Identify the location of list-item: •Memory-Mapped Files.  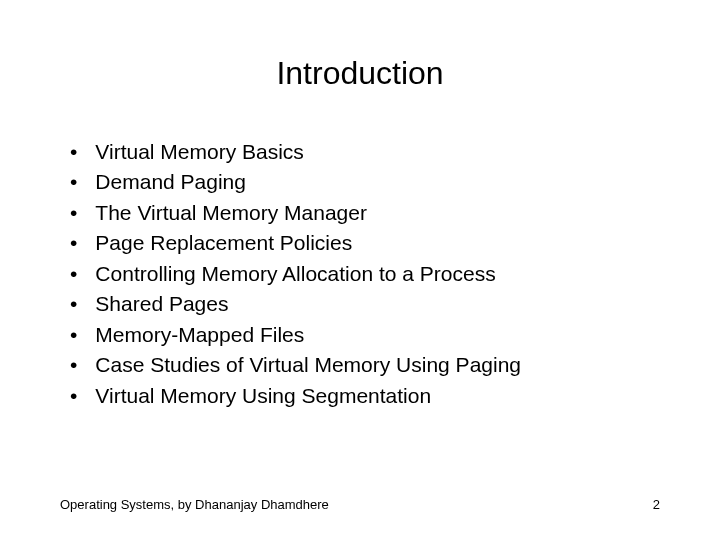
(365, 335).